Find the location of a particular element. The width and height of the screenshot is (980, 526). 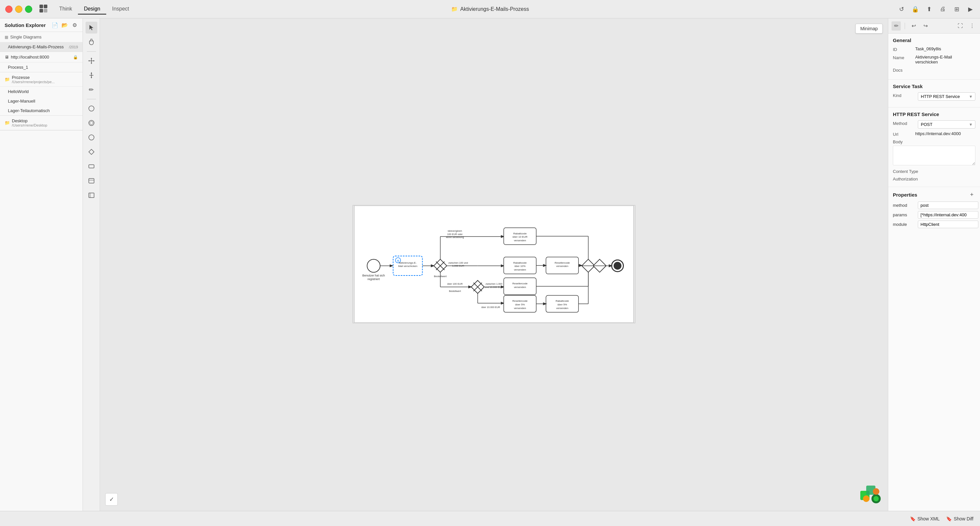

right-panel: ✏ ↩ ↪ ⛶ ⋮ General ID Task_069y8is Name A… is located at coordinates (934, 265).